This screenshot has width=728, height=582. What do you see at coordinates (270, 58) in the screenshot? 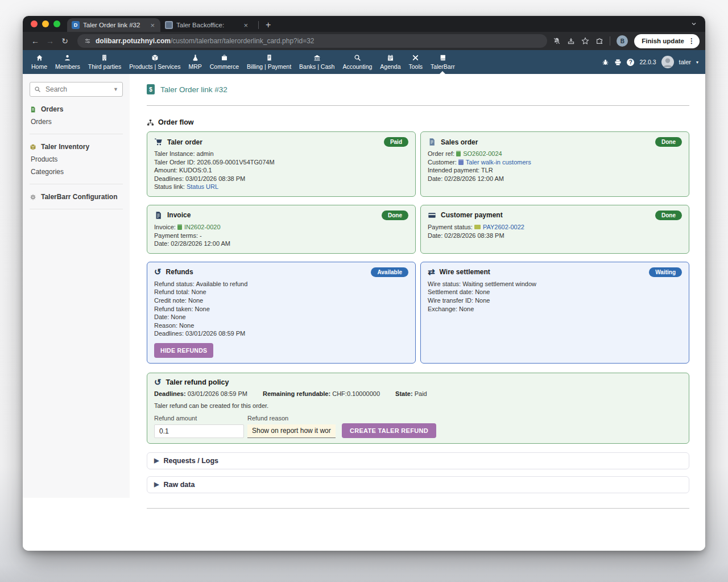
I see `bill-icon` at bounding box center [270, 58].